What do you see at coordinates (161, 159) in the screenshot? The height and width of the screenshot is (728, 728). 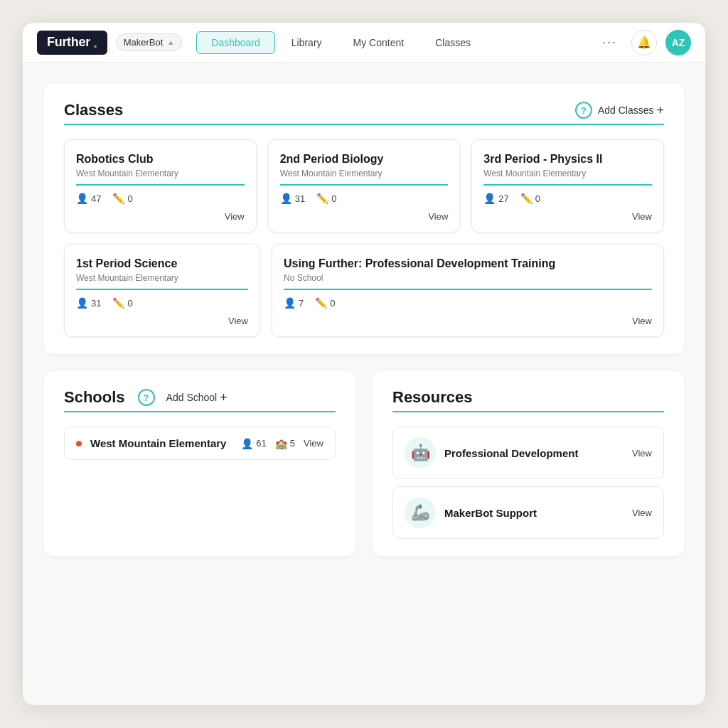 I see `class-name: Robotics Club` at bounding box center [161, 159].